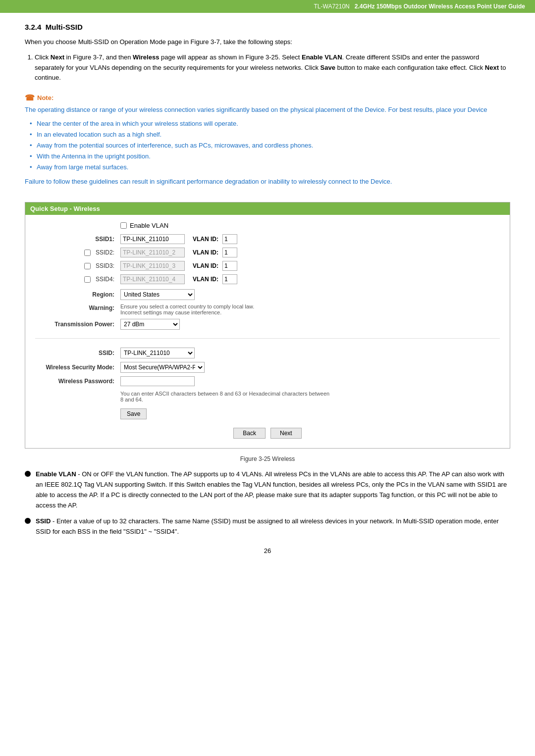 Image resolution: width=535 pixels, height=756 pixels. What do you see at coordinates (179, 252) in the screenshot?
I see `ssid2-vlan-row: VLAN ID:` at bounding box center [179, 252].